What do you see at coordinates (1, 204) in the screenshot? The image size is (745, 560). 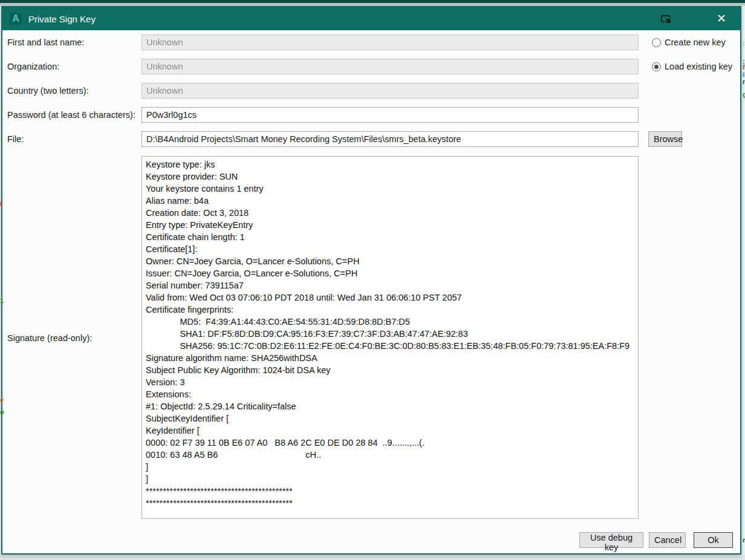 I see `background-text-fragment: t` at bounding box center [1, 204].